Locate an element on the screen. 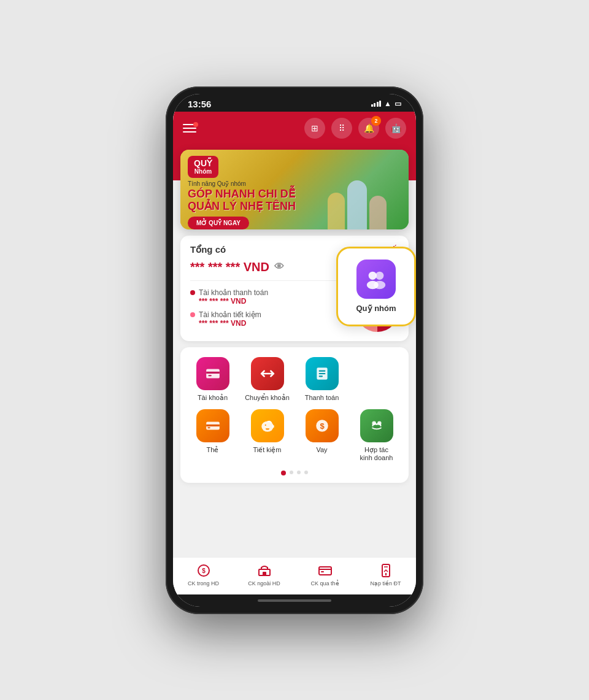 The width and height of the screenshot is (589, 700). tiet-kiem-label: Tiết kiệm is located at coordinates (268, 450).